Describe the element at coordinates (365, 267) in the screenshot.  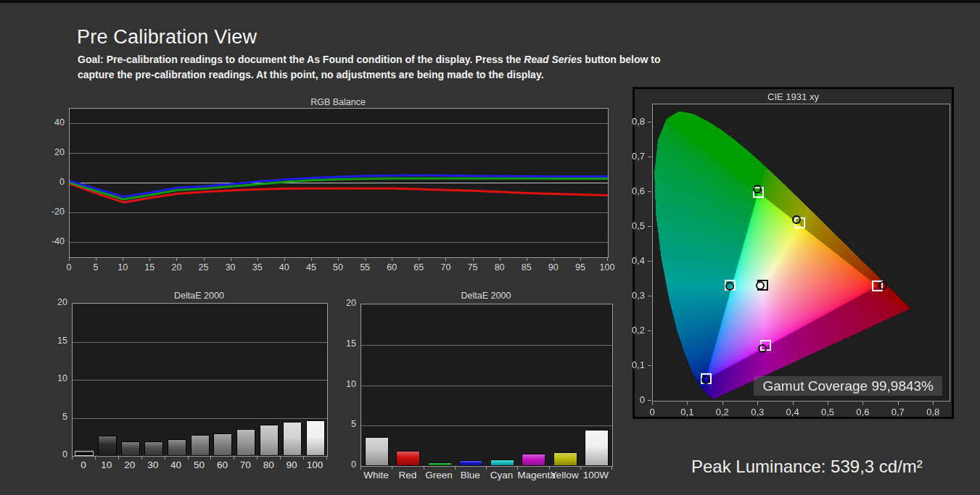
I see `x-tick-label: 55` at that location.